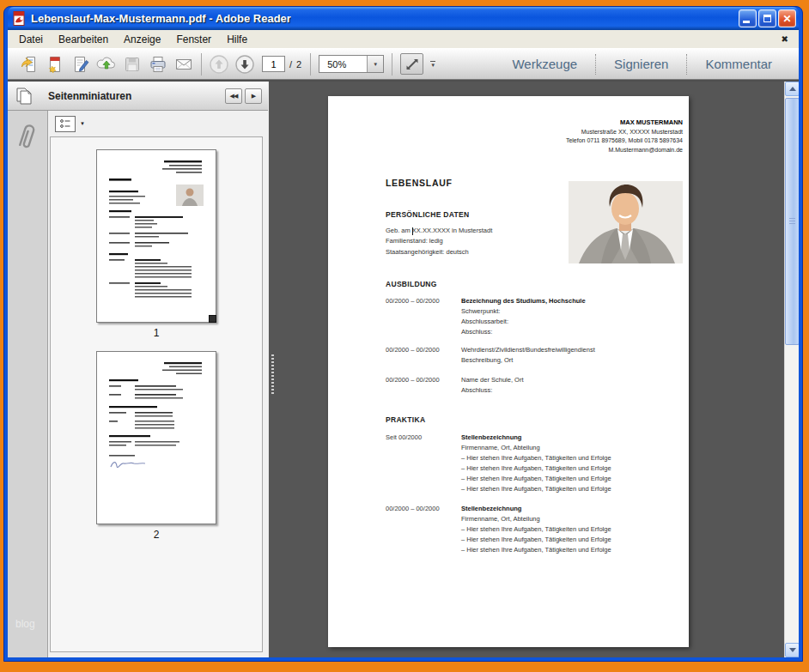 Image resolution: width=809 pixels, height=672 pixels. What do you see at coordinates (536, 519) in the screenshot?
I see `entry-subtitle: Firmenname, Ort, Abteilung` at bounding box center [536, 519].